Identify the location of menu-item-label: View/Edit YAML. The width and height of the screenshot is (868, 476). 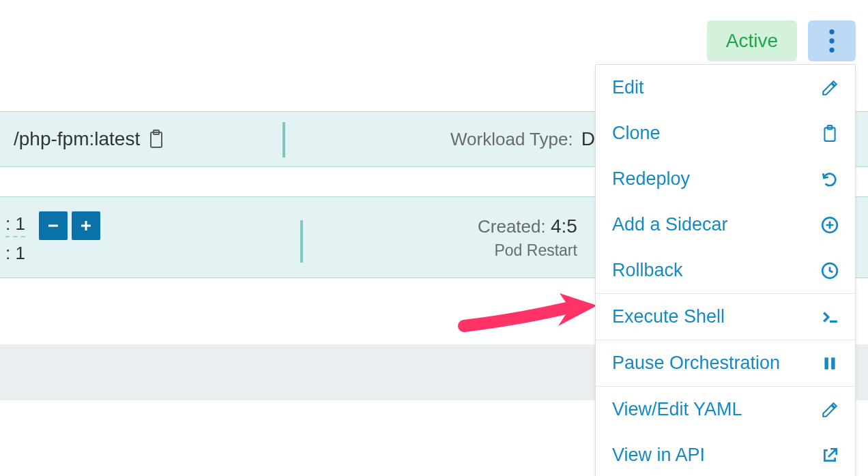
(677, 409).